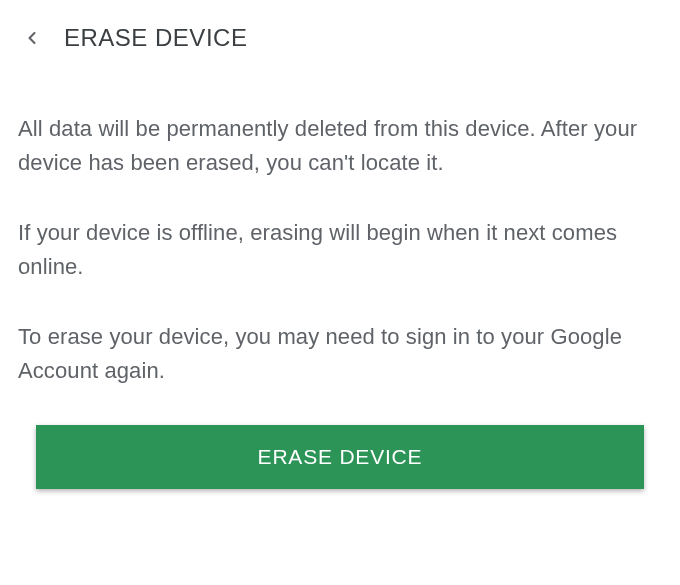 Image resolution: width=680 pixels, height=585 pixels. What do you see at coordinates (340, 457) in the screenshot?
I see `erase-device-button: ERASE DEVICE` at bounding box center [340, 457].